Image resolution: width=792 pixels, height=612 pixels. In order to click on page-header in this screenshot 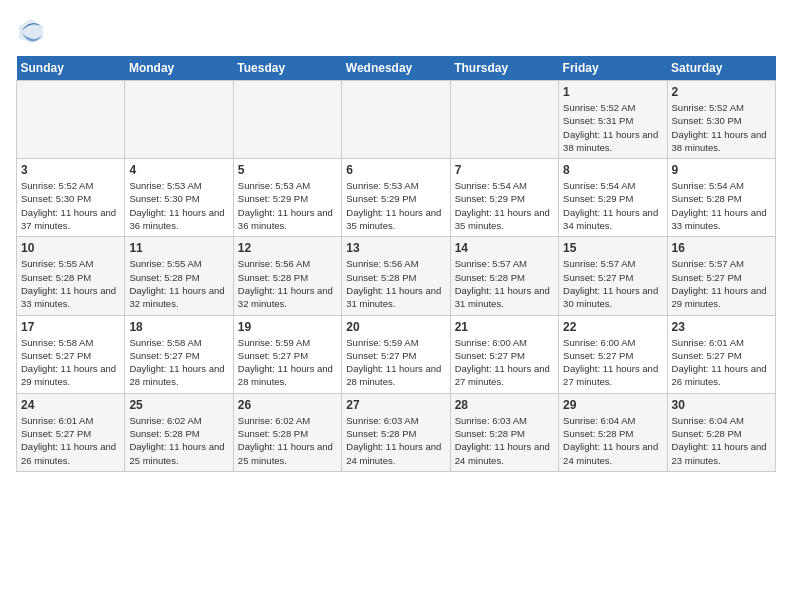, I will do `click(396, 31)`.